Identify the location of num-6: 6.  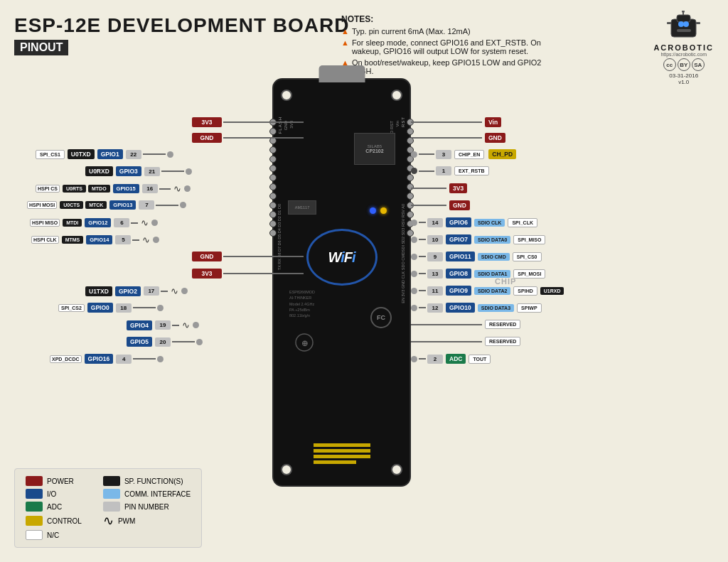
(122, 223).